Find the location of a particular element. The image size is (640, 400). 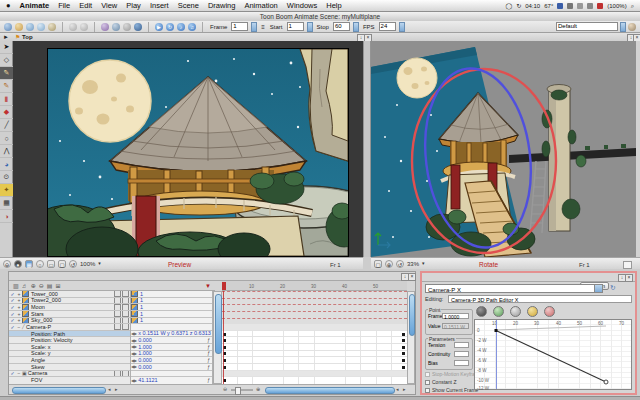

add-layer-icon: ⊕ is located at coordinates (34, 286).